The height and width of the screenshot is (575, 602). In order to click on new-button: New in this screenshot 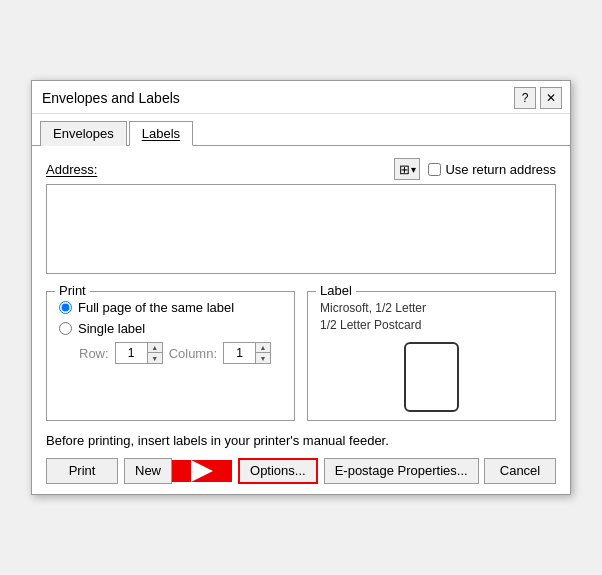, I will do `click(148, 471)`.